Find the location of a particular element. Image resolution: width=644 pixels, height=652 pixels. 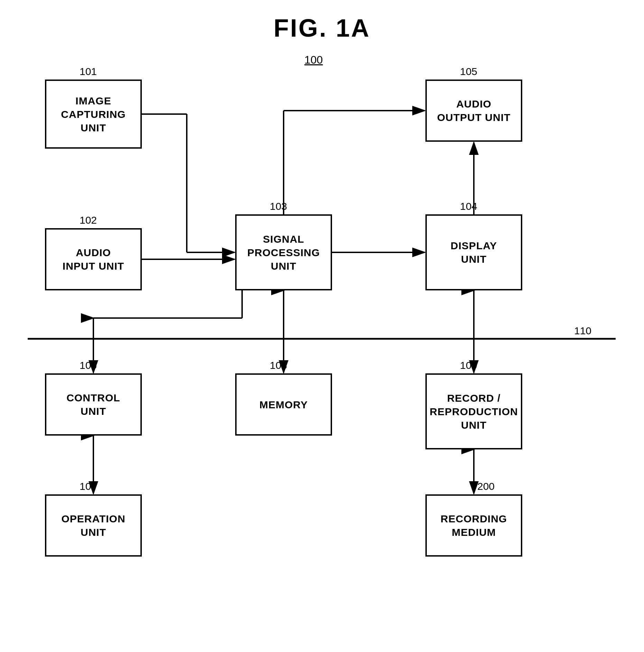

ref-103: 103 is located at coordinates (278, 206).